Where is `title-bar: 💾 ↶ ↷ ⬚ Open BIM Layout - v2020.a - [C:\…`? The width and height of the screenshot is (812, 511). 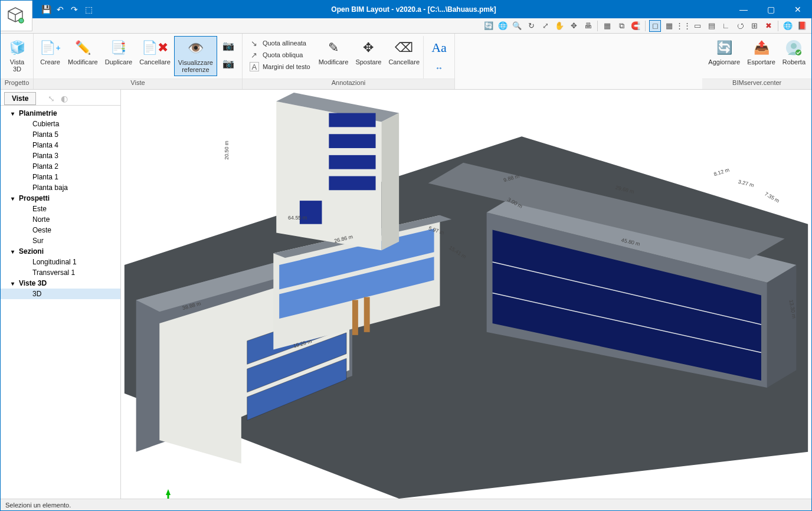 title-bar: 💾 ↶ ↷ ⬚ Open BIM Layout - v2020.a - [C:\… is located at coordinates (406, 9).